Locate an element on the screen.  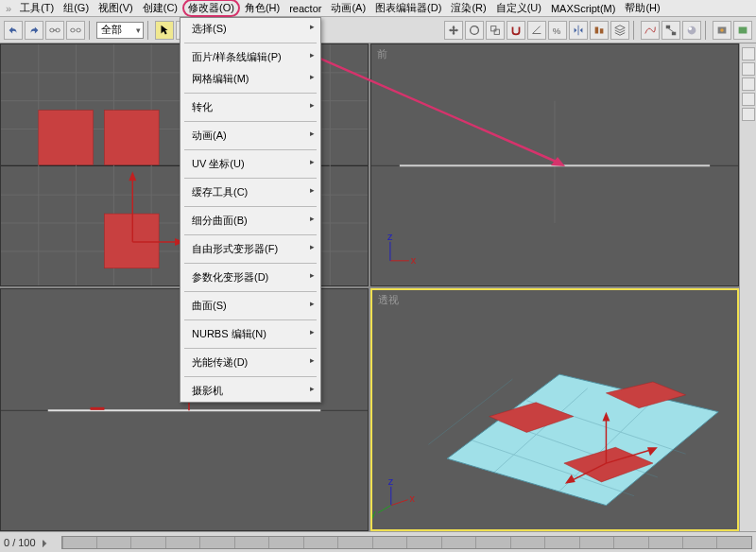
menu-item-surface: 曲面(S) is located at coordinates (250, 306).